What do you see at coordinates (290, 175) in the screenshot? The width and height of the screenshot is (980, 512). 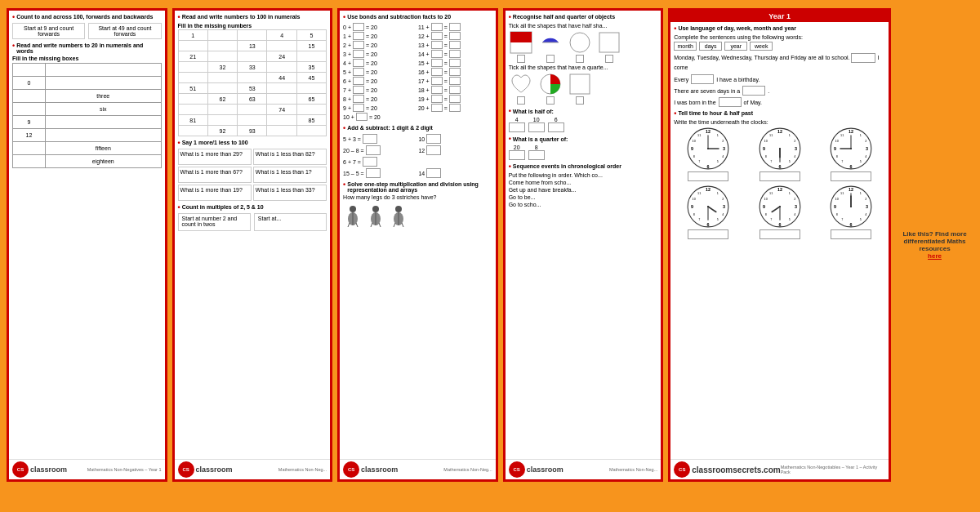 I see `more-less-q4: What is 1 less than 1?` at bounding box center [290, 175].